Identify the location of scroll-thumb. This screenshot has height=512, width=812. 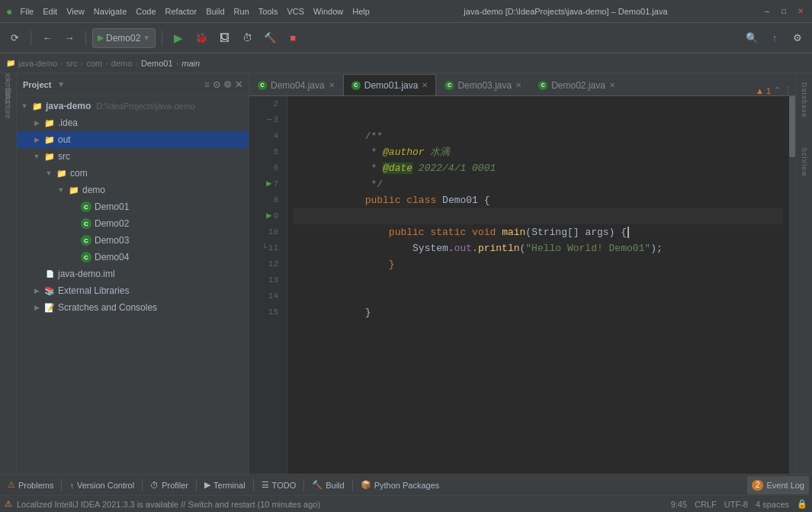
(792, 127).